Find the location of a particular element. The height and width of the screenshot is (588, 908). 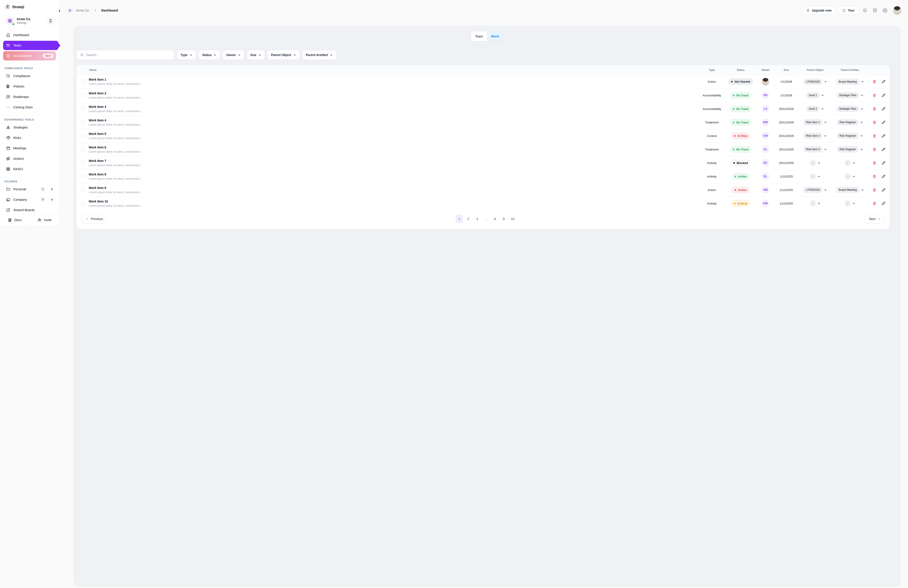

sidebar-item-meetings: Meetings is located at coordinates (30, 148).